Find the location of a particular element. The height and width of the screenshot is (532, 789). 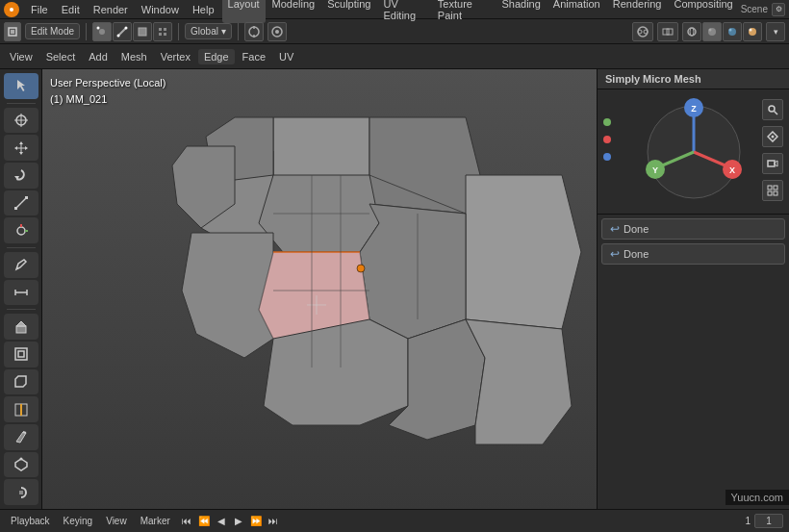

object-mode-icon is located at coordinates (13, 32).